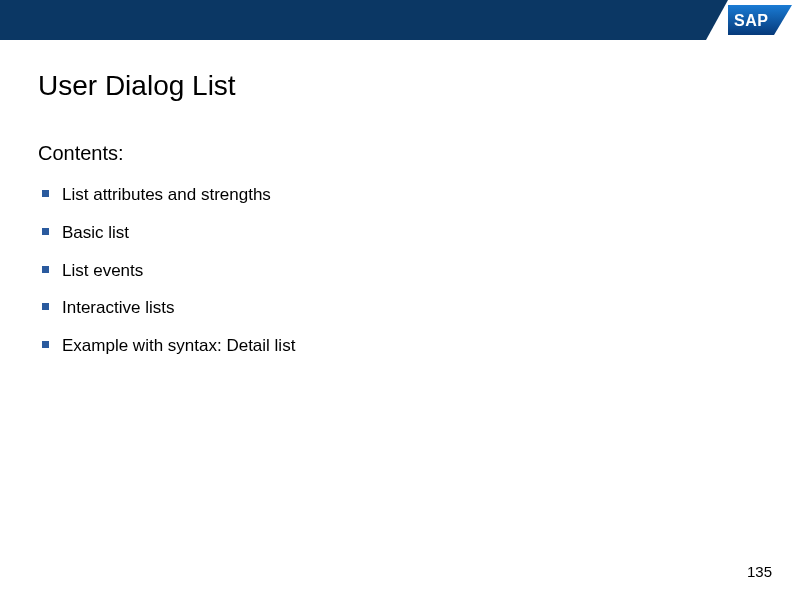 Image resolution: width=800 pixels, height=600 pixels. What do you see at coordinates (401, 271) in the screenshot?
I see `list-item: List events` at bounding box center [401, 271].